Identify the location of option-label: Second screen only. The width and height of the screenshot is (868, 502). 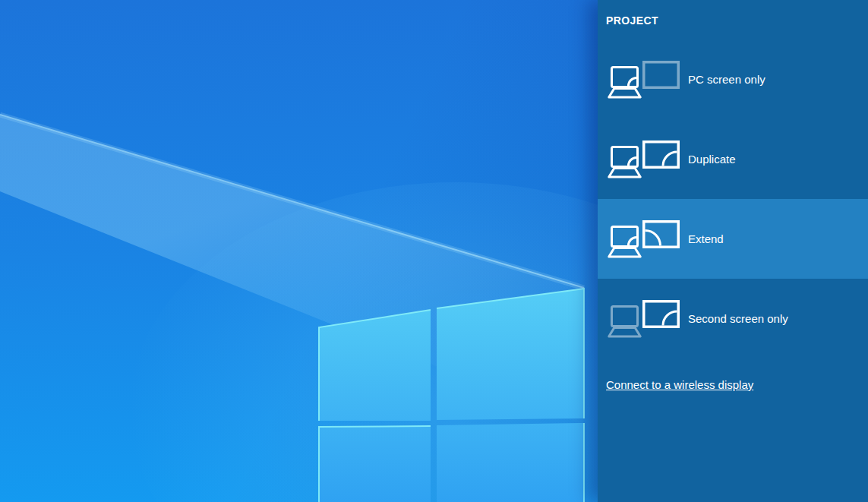
(738, 319).